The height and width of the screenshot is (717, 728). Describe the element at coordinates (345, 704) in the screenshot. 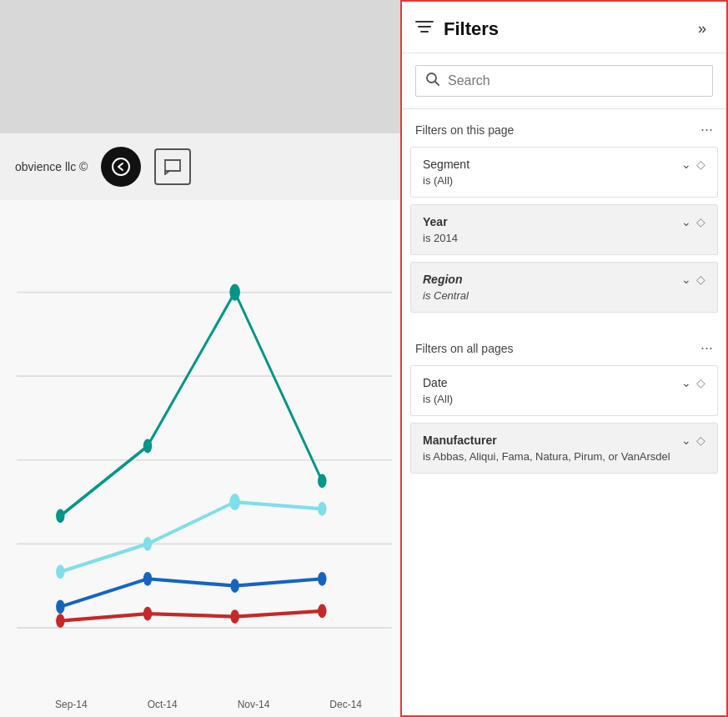

I see `x-label-dec: Dec-14` at that location.